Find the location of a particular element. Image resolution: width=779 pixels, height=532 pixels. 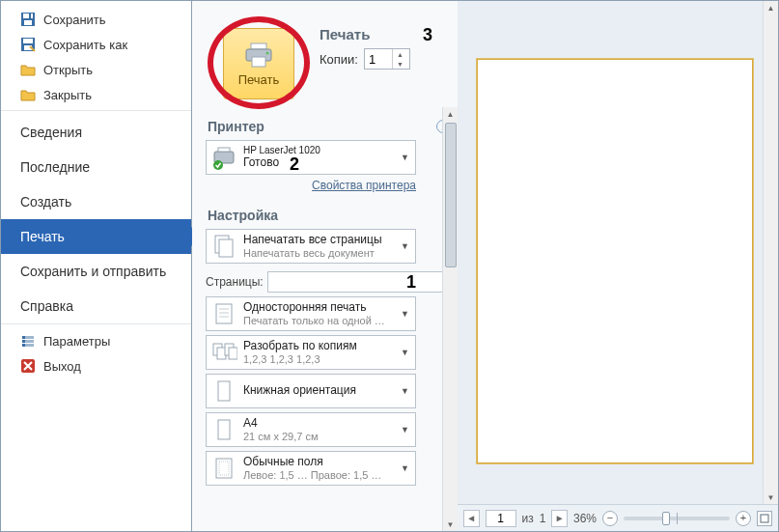

opt-title: Обычные поля is located at coordinates (319, 462).